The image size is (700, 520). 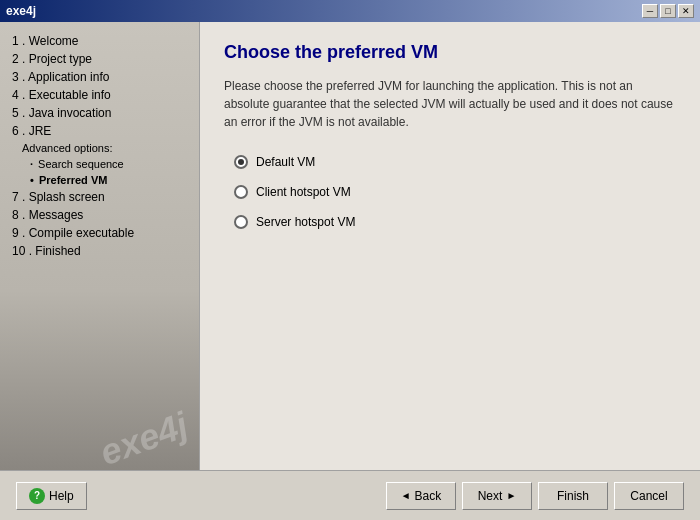 I want to click on radio-circle-server-hotspot, so click(x=241, y=222).